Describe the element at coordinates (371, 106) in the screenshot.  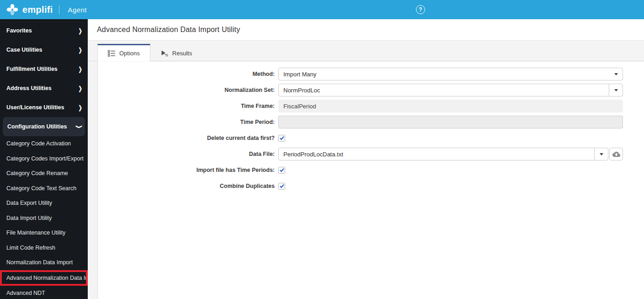
I see `time-frame-row: Time Frame: FiscalPeriod` at that location.